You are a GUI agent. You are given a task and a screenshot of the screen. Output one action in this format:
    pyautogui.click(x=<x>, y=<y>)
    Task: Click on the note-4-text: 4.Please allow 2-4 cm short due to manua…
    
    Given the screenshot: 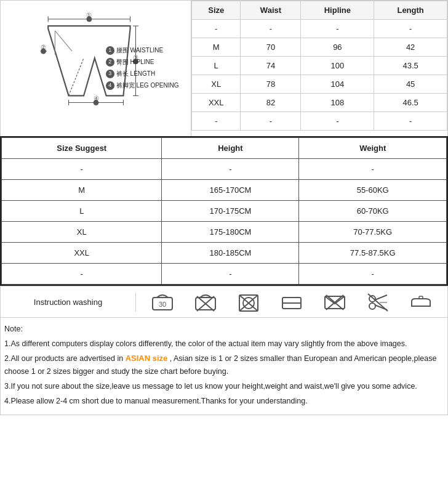 What is the action you would take?
    pyautogui.click(x=156, y=401)
    